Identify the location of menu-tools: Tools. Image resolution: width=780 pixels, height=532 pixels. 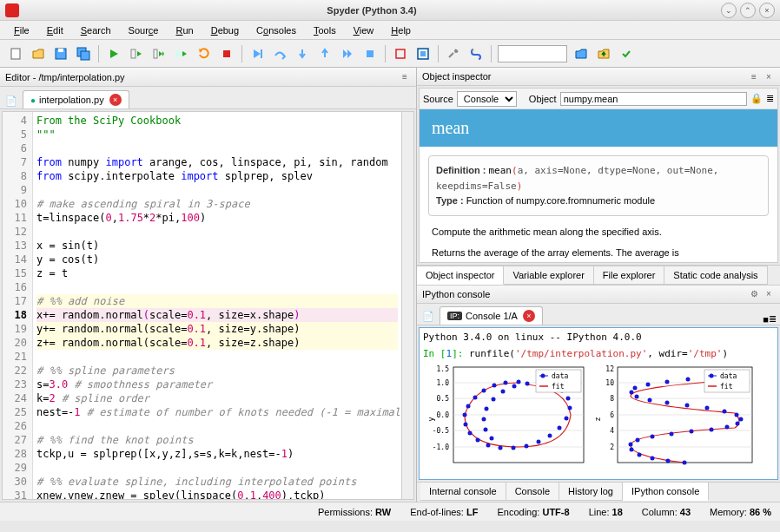
(325, 30).